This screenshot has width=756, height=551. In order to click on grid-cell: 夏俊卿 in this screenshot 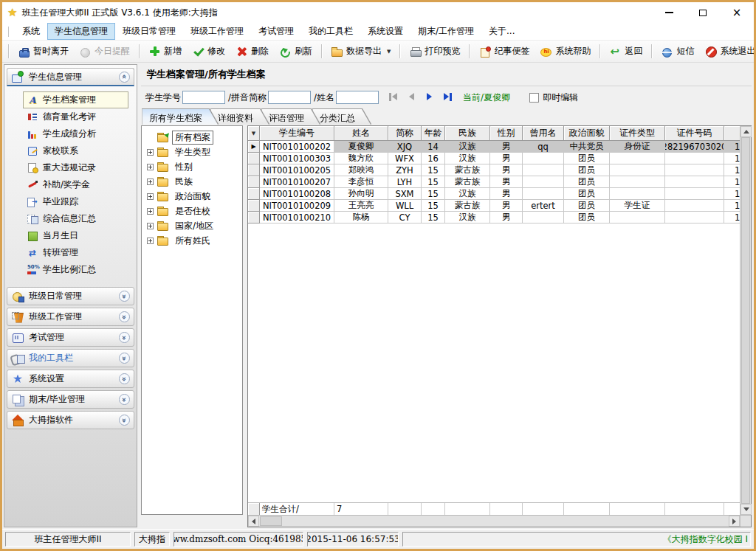, I will do `click(362, 147)`.